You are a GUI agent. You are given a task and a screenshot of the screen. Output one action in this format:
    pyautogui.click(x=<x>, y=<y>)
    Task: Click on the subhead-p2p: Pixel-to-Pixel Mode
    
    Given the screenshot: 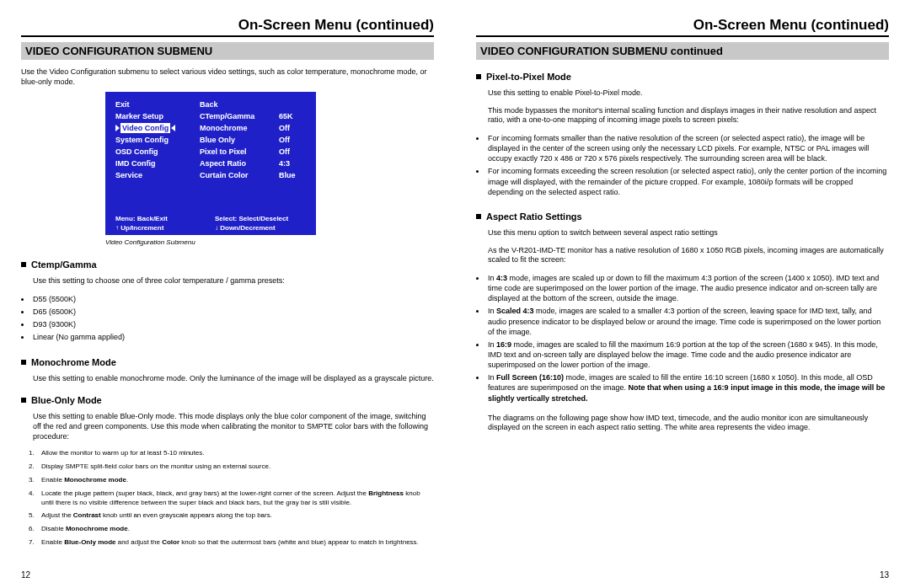 What is the action you would take?
    pyautogui.click(x=682, y=77)
    